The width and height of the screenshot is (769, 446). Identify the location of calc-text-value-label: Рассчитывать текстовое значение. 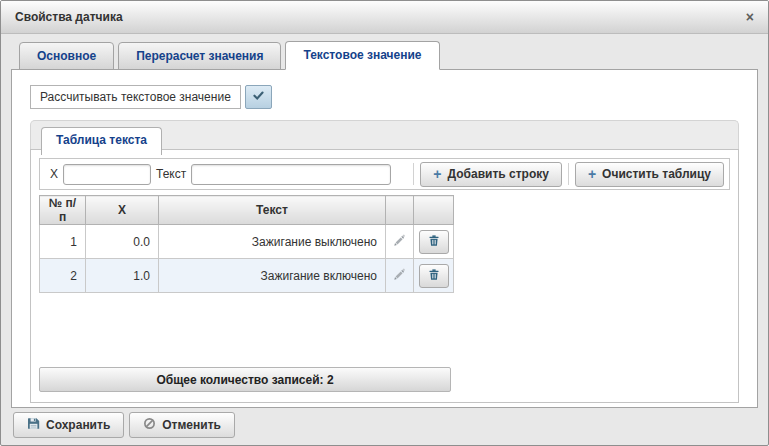
(136, 97).